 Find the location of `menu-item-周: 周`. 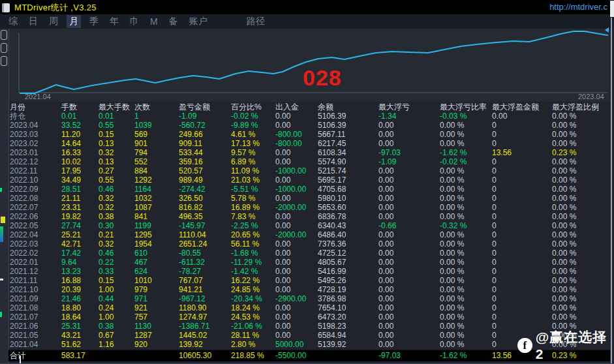

menu-item-周: 周 is located at coordinates (54, 22).